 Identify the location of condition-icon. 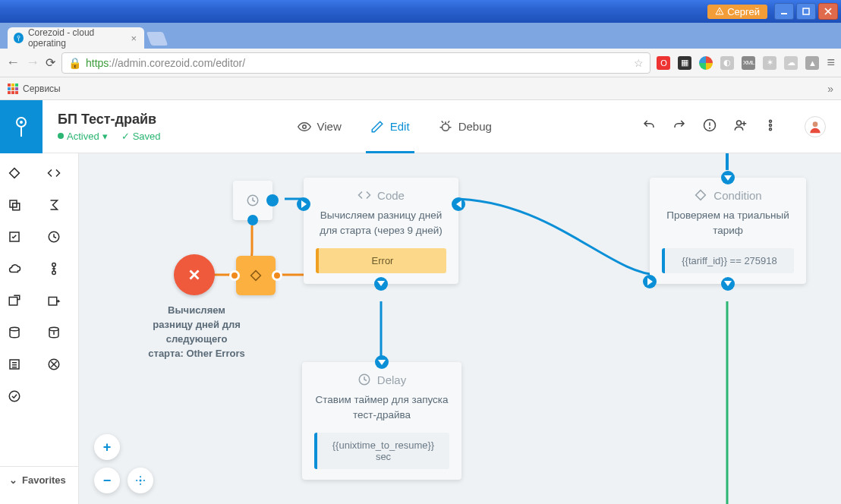
(256, 276).